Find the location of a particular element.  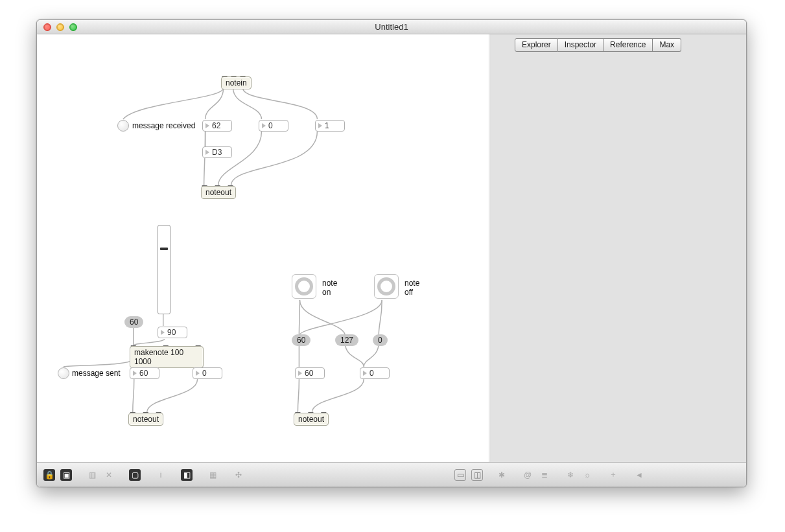

label-note-off-a: note is located at coordinates (412, 283).